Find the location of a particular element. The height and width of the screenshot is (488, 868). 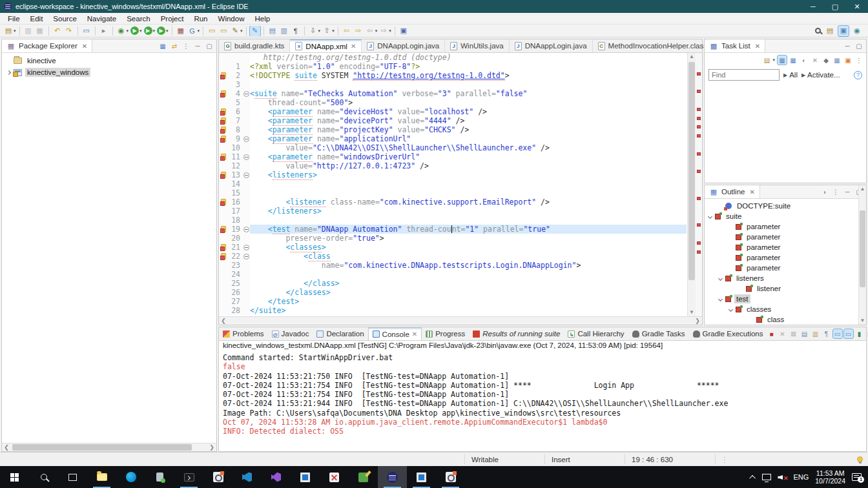

word-wrap-icon: ¶ is located at coordinates (827, 334).